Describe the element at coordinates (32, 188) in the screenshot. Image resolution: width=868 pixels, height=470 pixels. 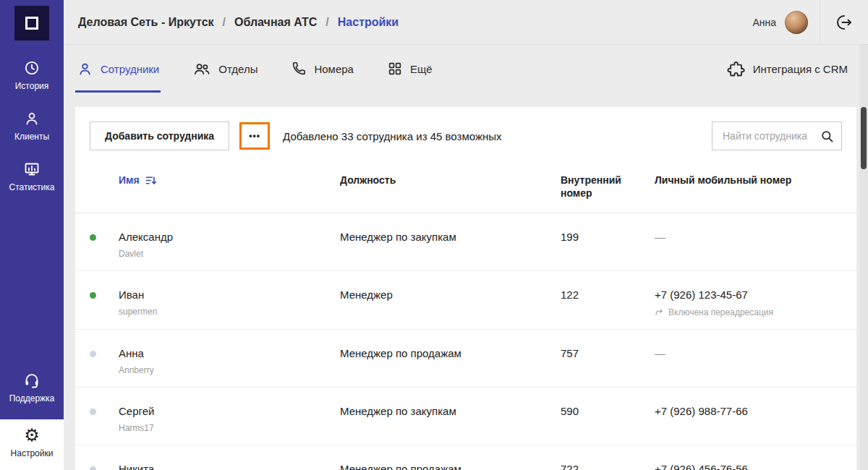
I see `sidebar-item-label: Статистика` at that location.